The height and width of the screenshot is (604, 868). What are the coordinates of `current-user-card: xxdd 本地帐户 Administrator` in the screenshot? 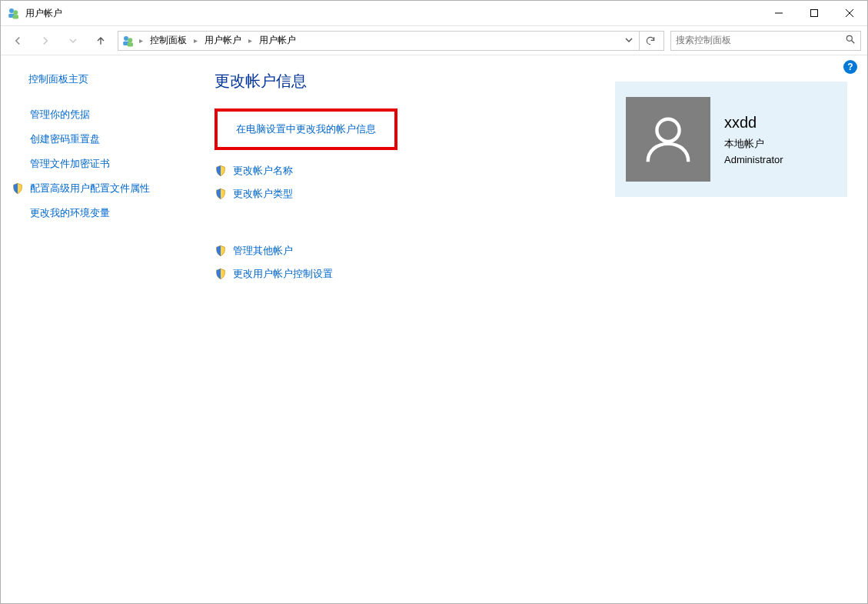 It's located at (731, 139).